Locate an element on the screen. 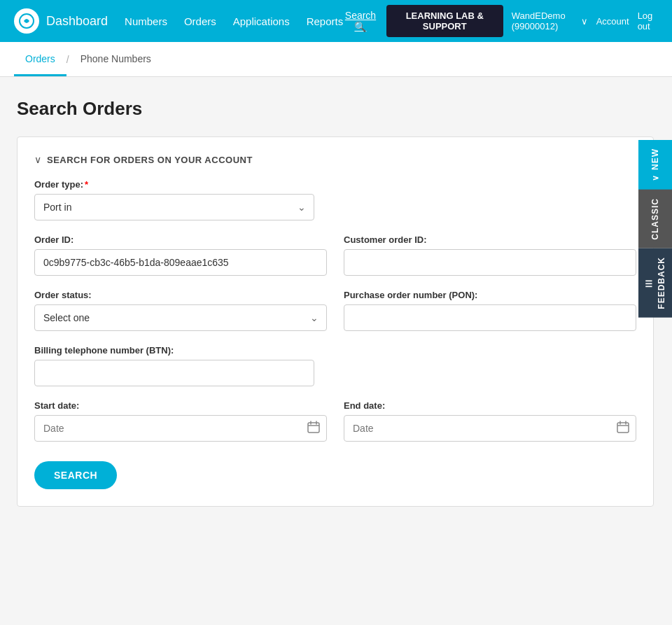 This screenshot has height=625, width=672. btn-row: Billing telephone number (BTN): is located at coordinates (335, 365).